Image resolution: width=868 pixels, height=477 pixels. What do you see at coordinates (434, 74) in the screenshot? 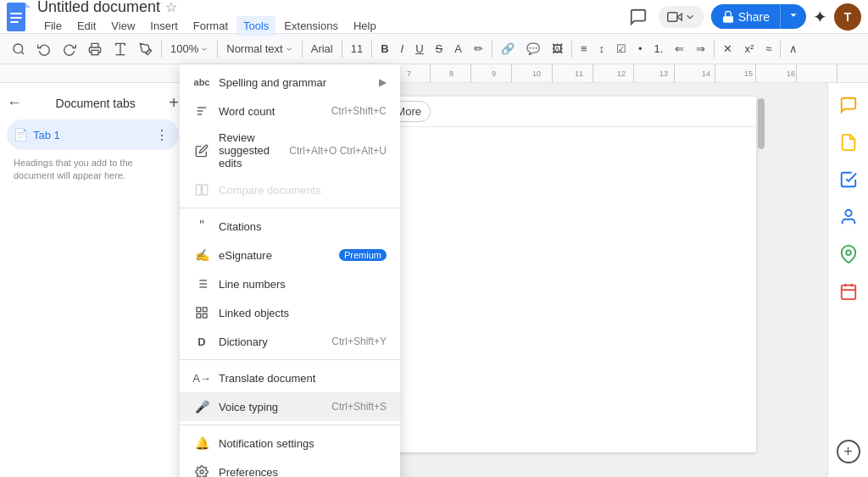
I see `ruler: 2 3 4 5 6 7 8 9 10 11 12 13 14 15 16` at bounding box center [434, 74].